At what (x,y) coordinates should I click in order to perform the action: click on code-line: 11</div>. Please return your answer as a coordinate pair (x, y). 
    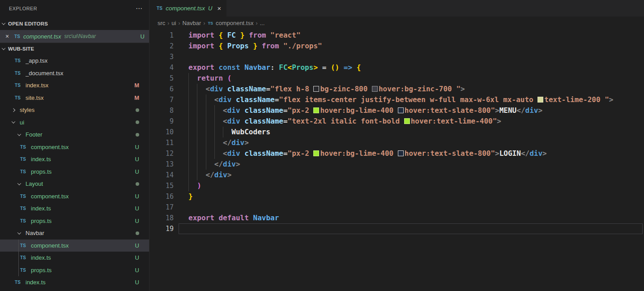
    Looking at the image, I should click on (397, 143).